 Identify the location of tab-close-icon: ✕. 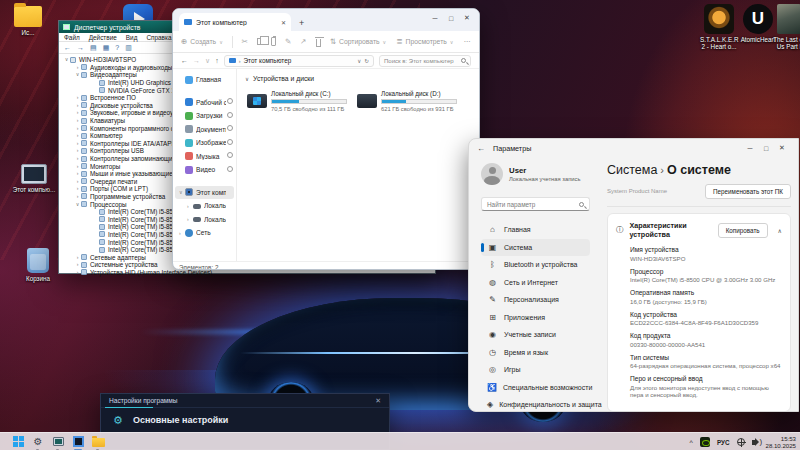
(284, 22).